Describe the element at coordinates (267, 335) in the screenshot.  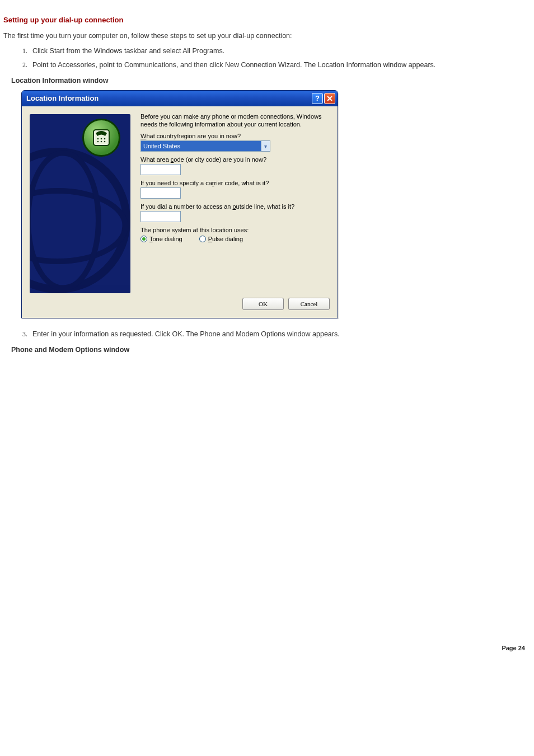
I see `steps-list-b: Enter in your information as requested. …` at that location.